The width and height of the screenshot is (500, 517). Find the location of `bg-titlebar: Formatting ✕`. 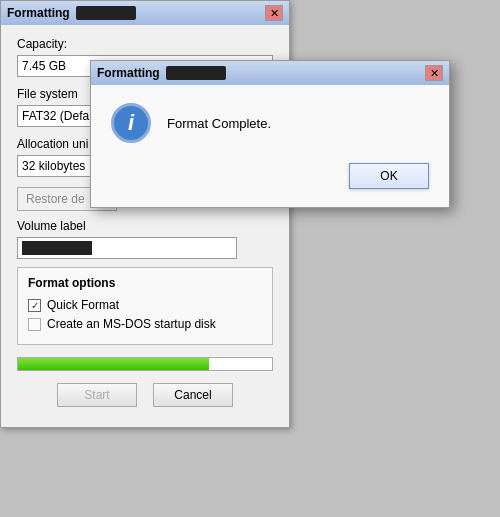

bg-titlebar: Formatting ✕ is located at coordinates (145, 13).